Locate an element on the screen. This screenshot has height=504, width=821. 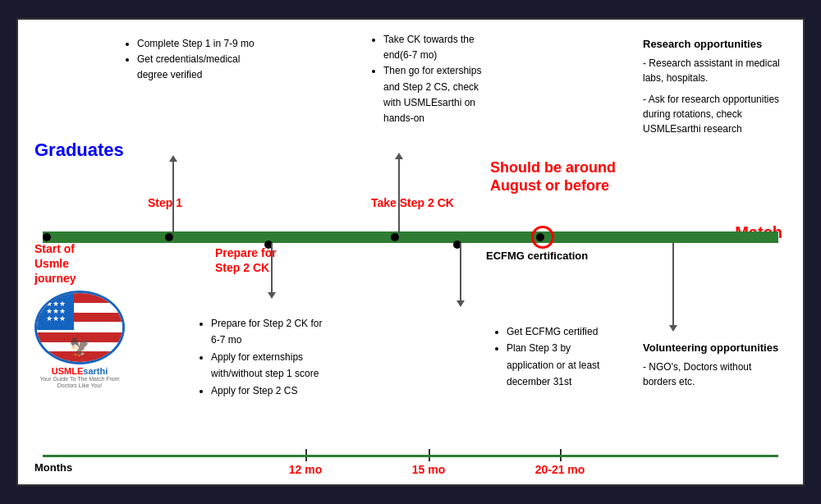
node-step1 is located at coordinates (169, 237).